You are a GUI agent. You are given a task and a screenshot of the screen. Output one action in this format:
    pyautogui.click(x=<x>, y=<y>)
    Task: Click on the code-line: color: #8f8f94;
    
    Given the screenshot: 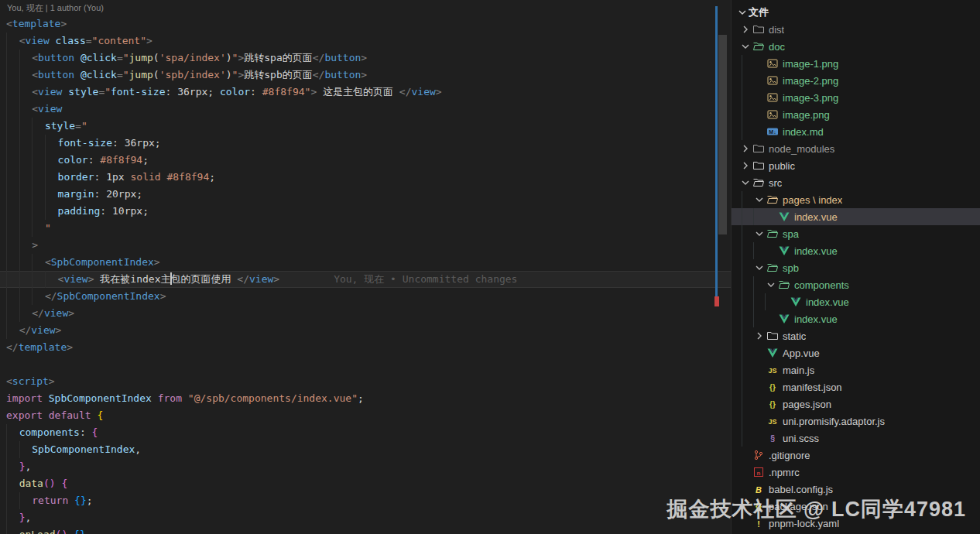 What is the action you would take?
    pyautogui.click(x=365, y=160)
    